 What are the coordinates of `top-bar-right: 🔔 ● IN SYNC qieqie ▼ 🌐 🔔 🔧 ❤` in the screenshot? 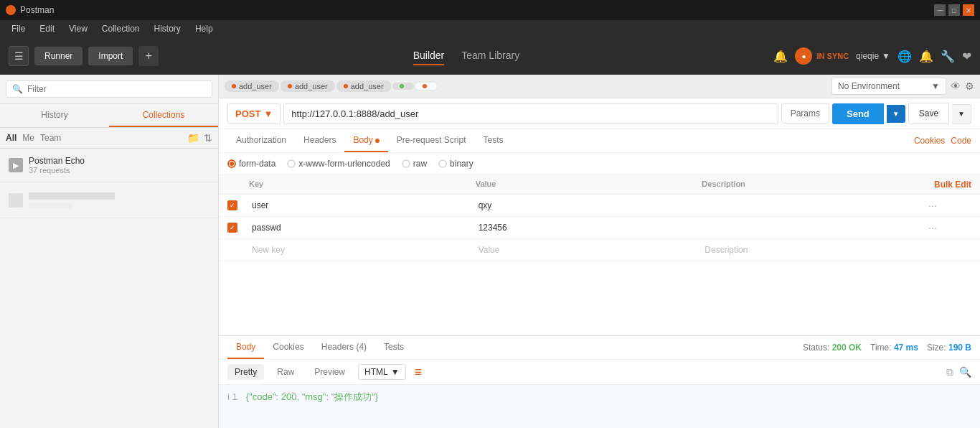 It's located at (872, 56).